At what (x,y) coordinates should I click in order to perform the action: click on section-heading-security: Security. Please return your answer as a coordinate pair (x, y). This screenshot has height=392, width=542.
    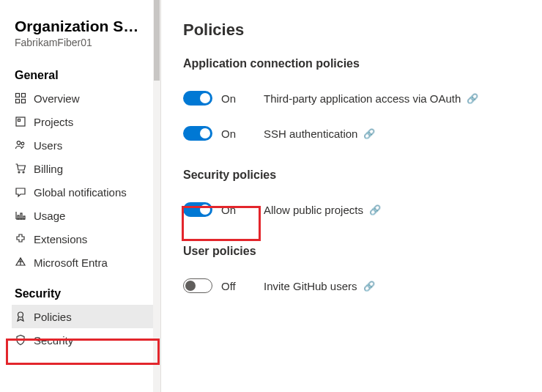
    Looking at the image, I should click on (88, 294).